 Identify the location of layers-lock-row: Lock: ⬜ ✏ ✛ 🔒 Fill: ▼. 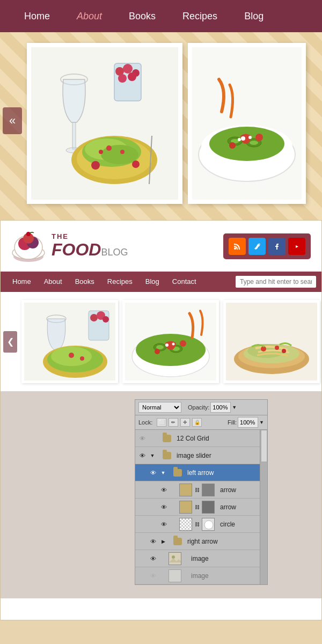
(201, 423).